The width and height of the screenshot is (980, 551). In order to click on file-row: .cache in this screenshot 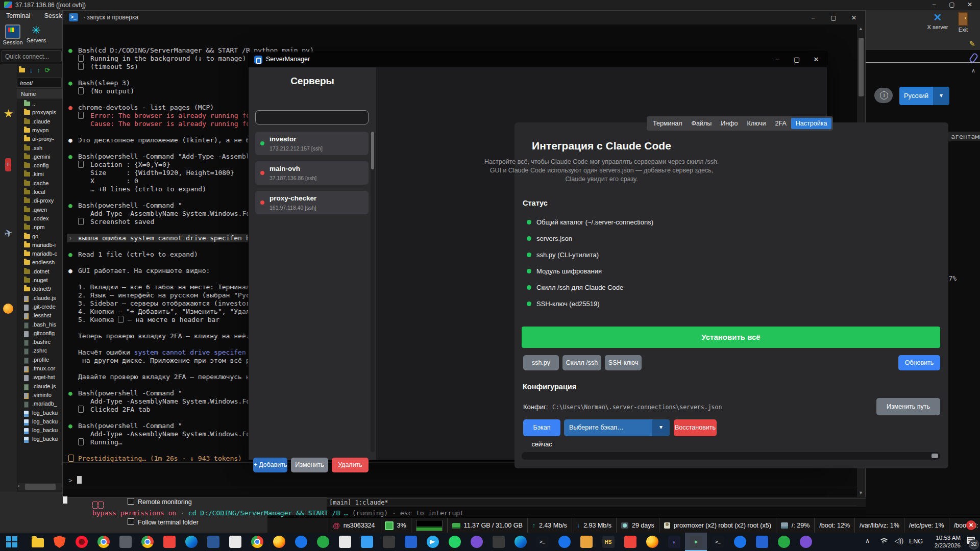, I will do `click(40, 184)`.